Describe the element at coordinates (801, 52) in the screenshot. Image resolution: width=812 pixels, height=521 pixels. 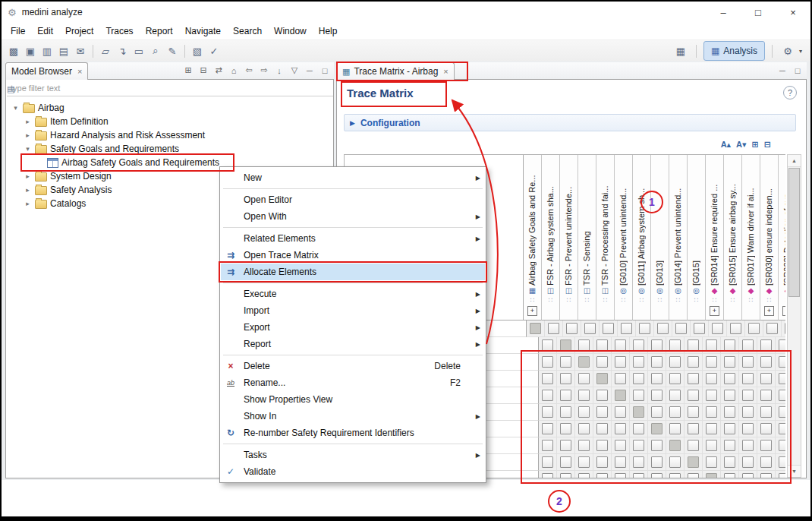
I see `dropdown-arrow-icon: ▾` at that location.